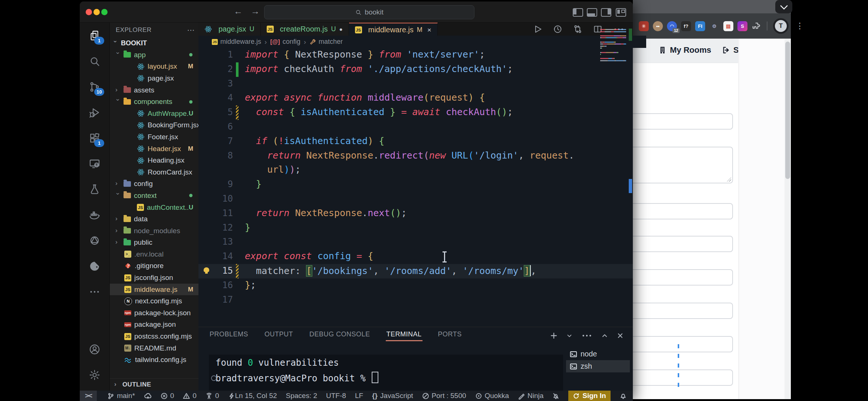  What do you see at coordinates (95, 241) in the screenshot?
I see `openai-activity-item` at bounding box center [95, 241].